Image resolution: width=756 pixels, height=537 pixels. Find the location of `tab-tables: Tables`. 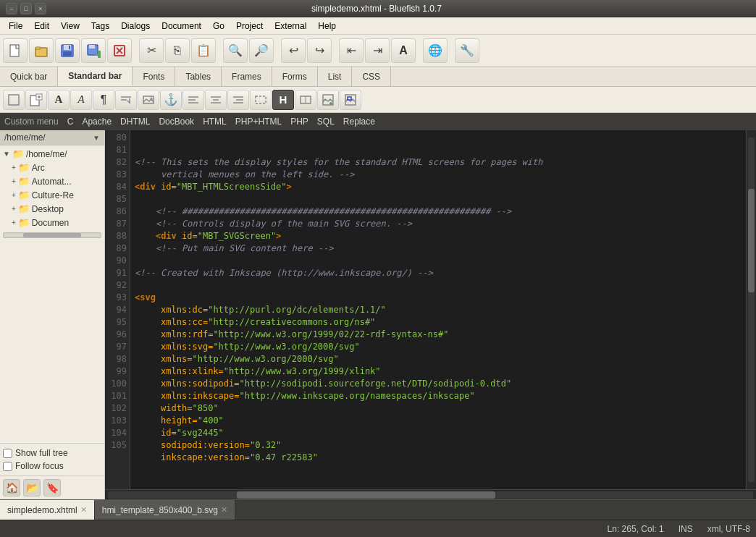

tab-tables: Tables is located at coordinates (198, 77).